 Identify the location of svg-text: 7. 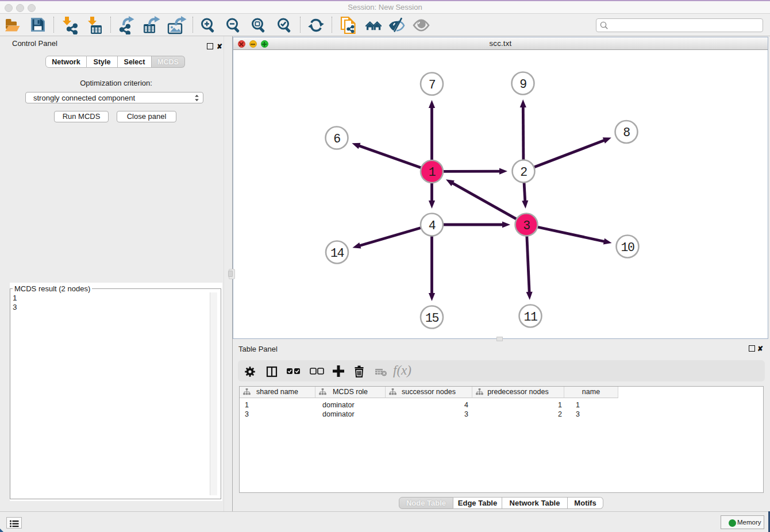
(432, 85).